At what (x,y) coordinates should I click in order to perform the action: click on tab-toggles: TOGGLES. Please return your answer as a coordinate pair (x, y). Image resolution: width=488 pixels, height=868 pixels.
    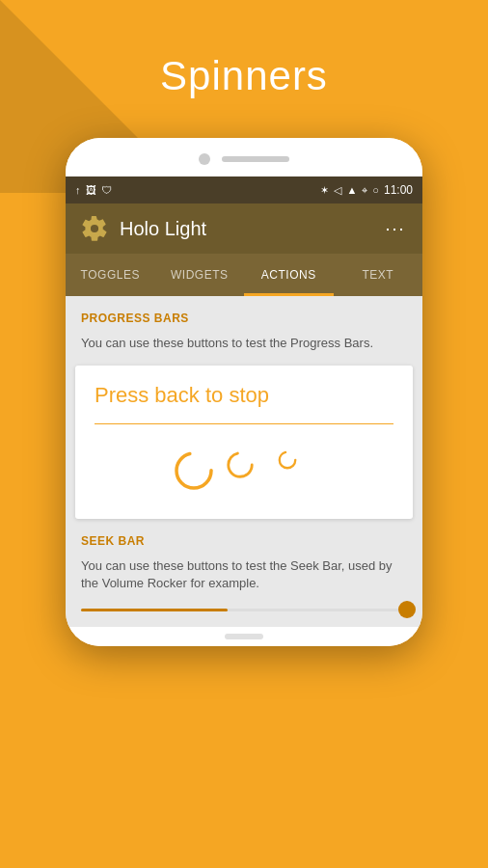
    Looking at the image, I should click on (110, 275).